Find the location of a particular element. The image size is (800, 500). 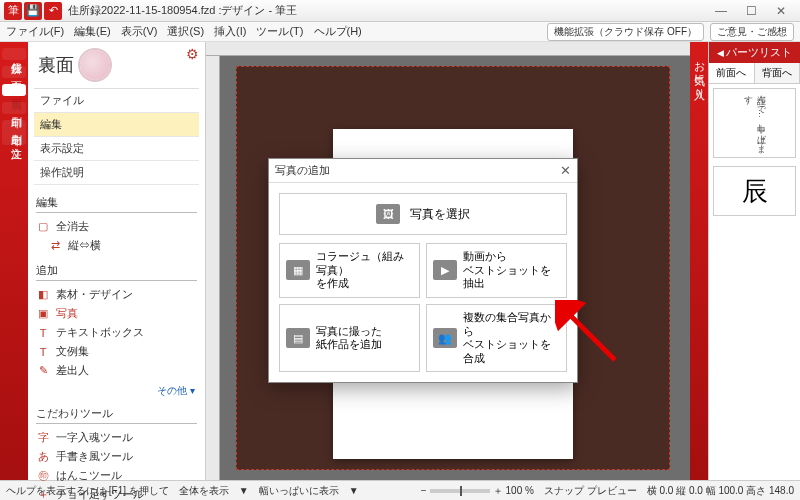

rail-addressbook: 住所録 is located at coordinates (14, 54).